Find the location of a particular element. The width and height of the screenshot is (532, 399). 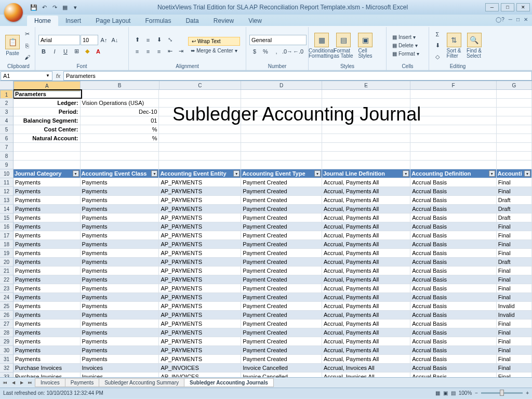

cell-C6 is located at coordinates (200, 138).